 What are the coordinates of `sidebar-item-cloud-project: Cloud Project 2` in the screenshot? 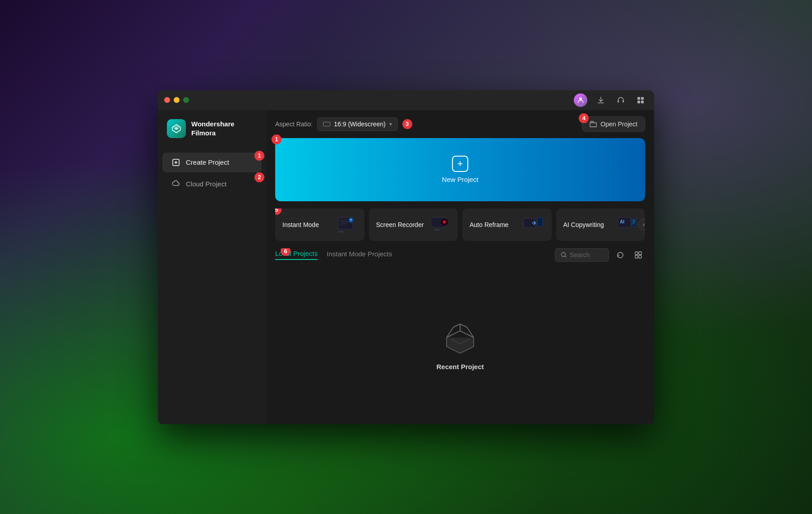 It's located at (212, 184).